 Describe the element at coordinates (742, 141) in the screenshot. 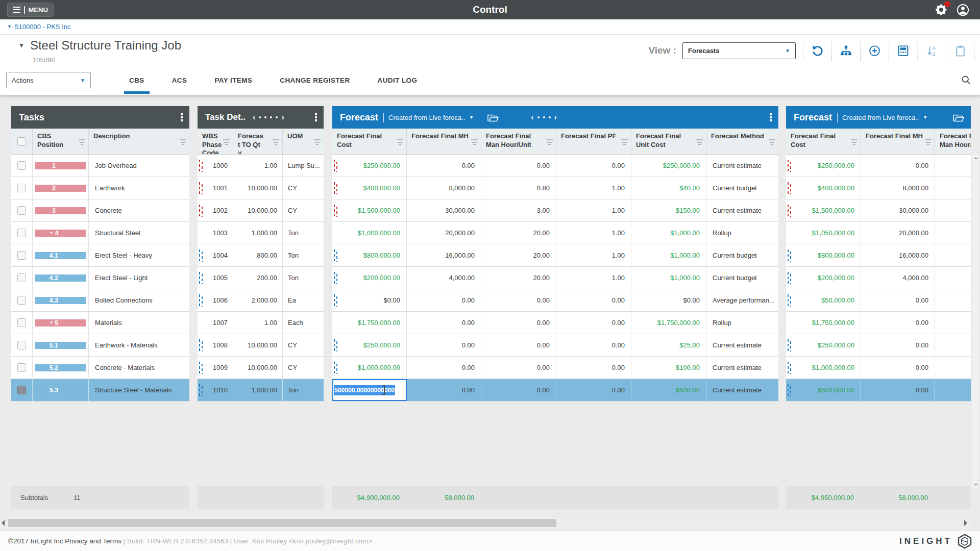

I see `column-header-forecast-method: Forecast Method` at that location.